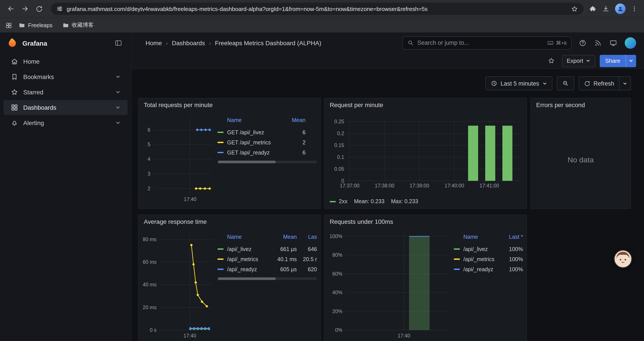  I want to click on user-avatar, so click(630, 43).